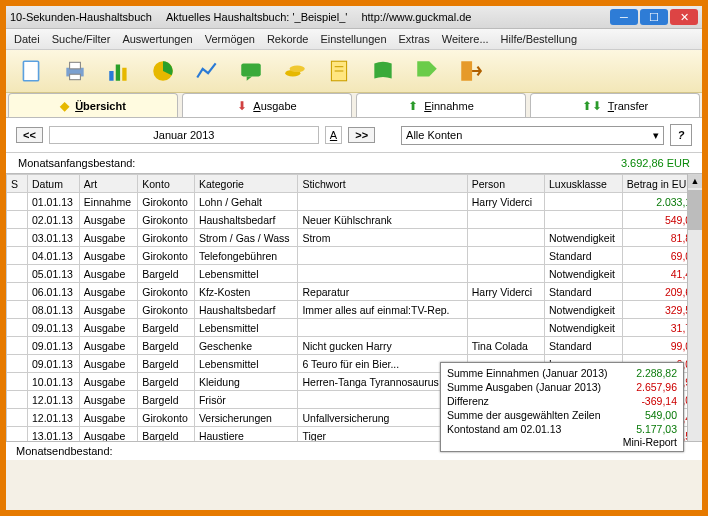  Describe the element at coordinates (82, 39) in the screenshot. I see `menu-suche: Suche/Filter` at that location.